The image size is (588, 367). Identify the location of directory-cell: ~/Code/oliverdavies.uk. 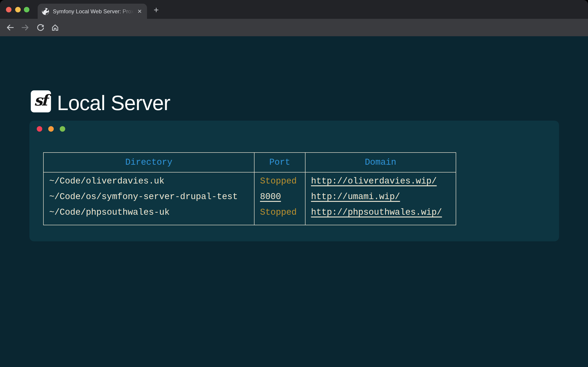
(149, 181).